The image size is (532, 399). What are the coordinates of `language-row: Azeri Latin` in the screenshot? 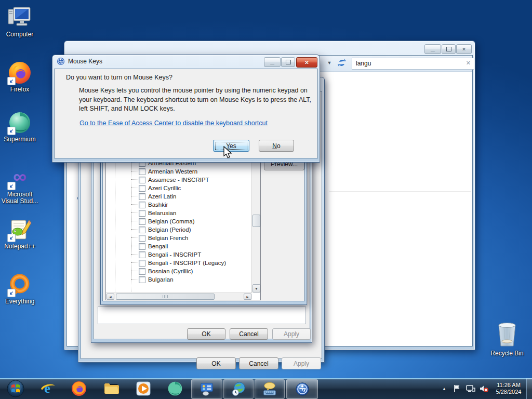 It's located at (154, 196).